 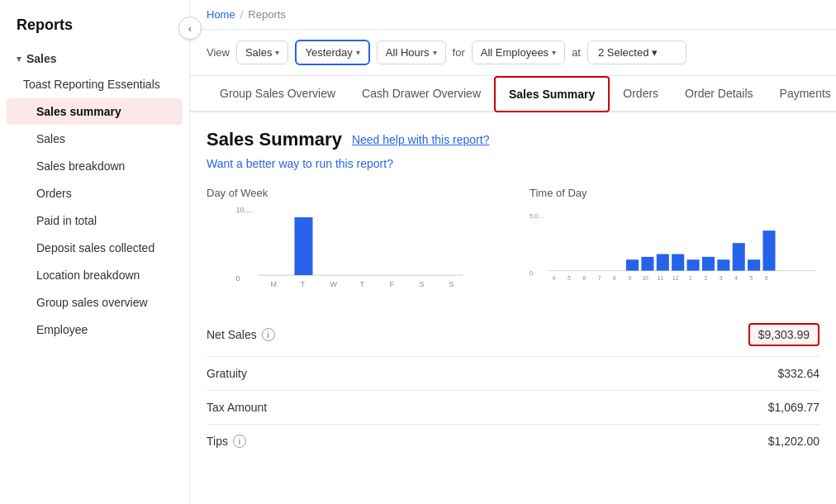 What do you see at coordinates (190, 28) in the screenshot?
I see `sidebar-collapse-button: ‹` at bounding box center [190, 28].